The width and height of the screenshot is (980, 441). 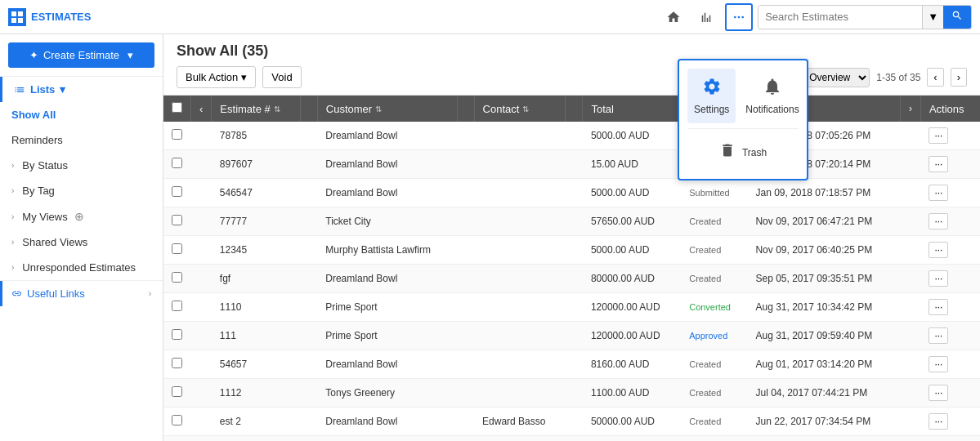 I want to click on popup-trash-item: Trash, so click(x=743, y=152).